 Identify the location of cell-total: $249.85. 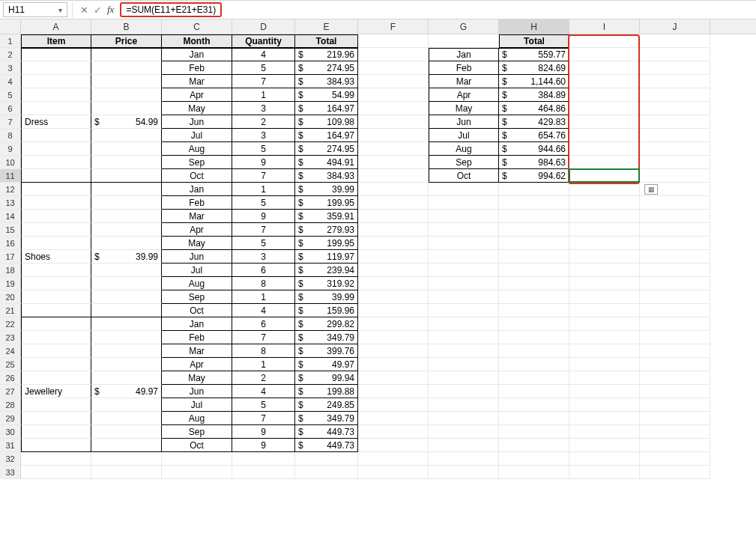
(327, 405).